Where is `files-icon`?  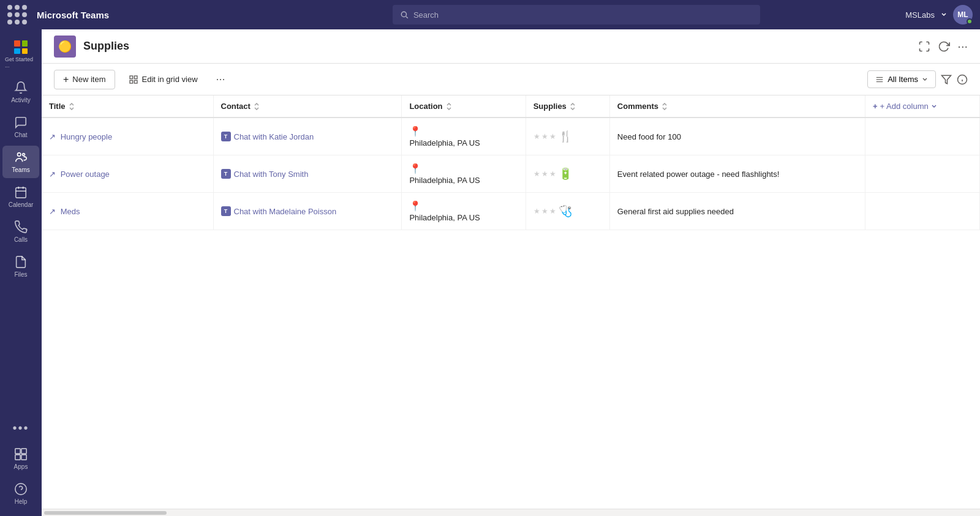
files-icon is located at coordinates (21, 262).